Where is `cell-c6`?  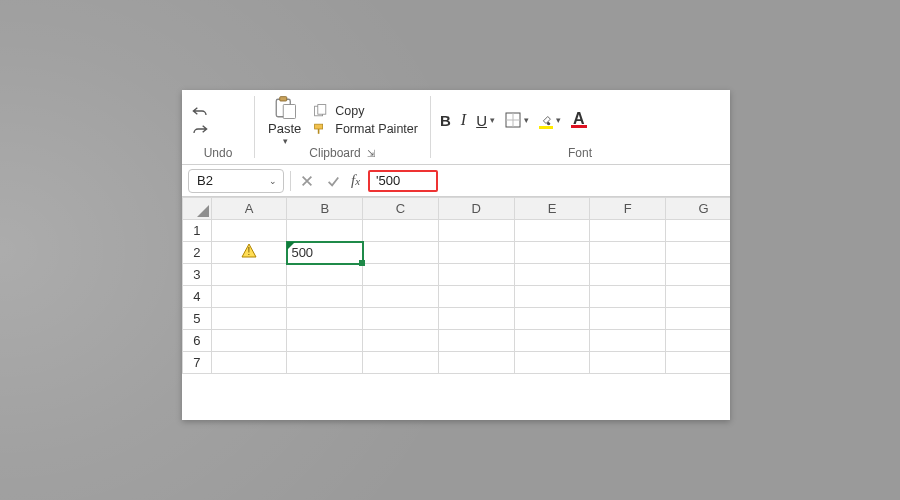 cell-c6 is located at coordinates (401, 341).